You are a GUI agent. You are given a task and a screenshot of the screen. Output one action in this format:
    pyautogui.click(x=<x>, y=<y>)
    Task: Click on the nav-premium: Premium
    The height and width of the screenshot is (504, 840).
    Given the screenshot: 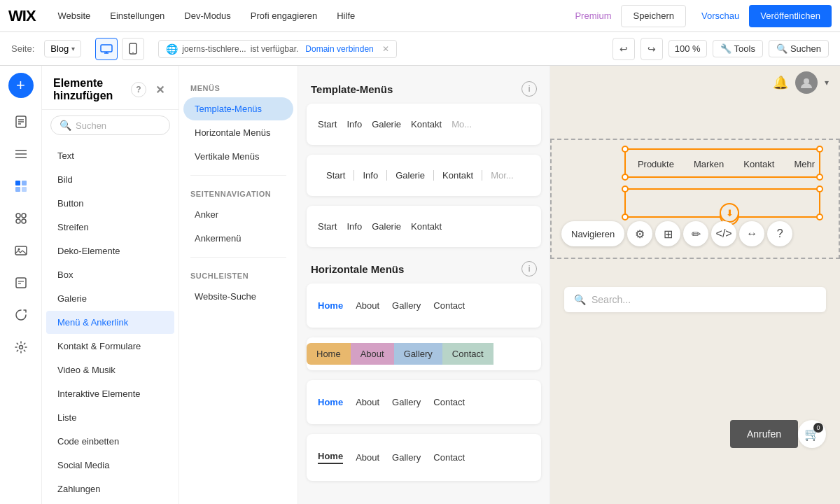 What is the action you would take?
    pyautogui.click(x=593, y=16)
    